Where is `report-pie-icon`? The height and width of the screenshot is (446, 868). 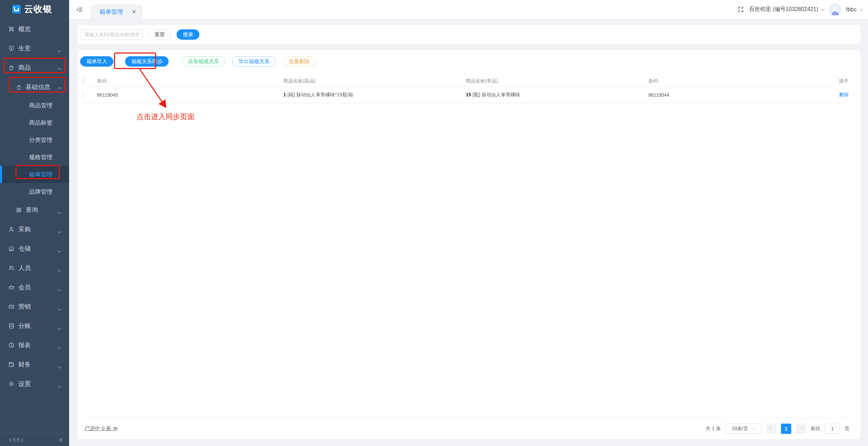 report-pie-icon is located at coordinates (11, 345).